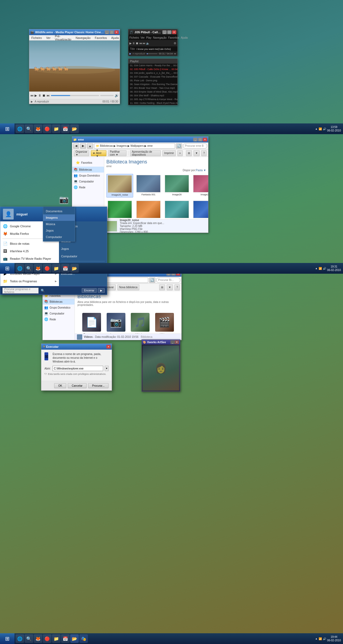 The height and width of the screenshot is (644, 343). I want to click on taskbar-mid-icon-3: 🔴, so click(47, 268).